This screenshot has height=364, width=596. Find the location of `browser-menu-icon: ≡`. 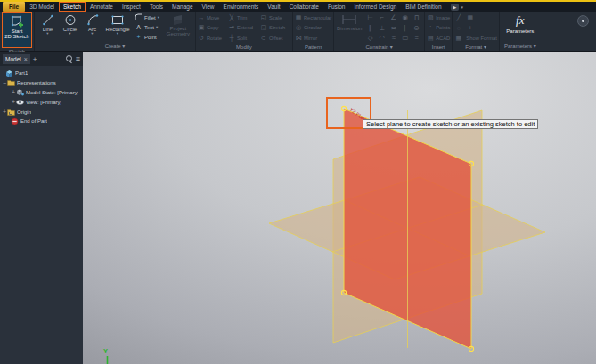

browser-menu-icon: ≡ is located at coordinates (78, 59).